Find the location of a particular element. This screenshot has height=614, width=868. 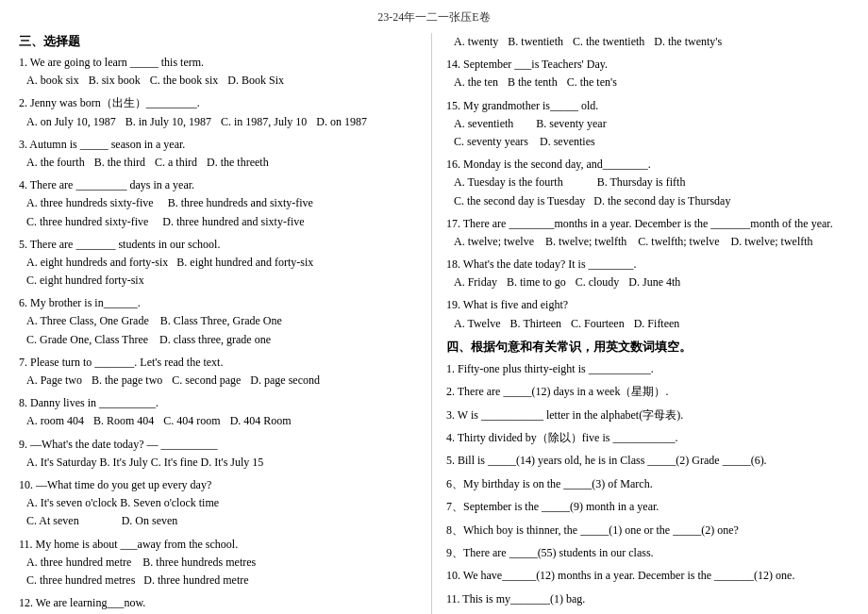

fill-q-4: 4. Thirty divided by（除以）five is ________… is located at coordinates (647, 438).